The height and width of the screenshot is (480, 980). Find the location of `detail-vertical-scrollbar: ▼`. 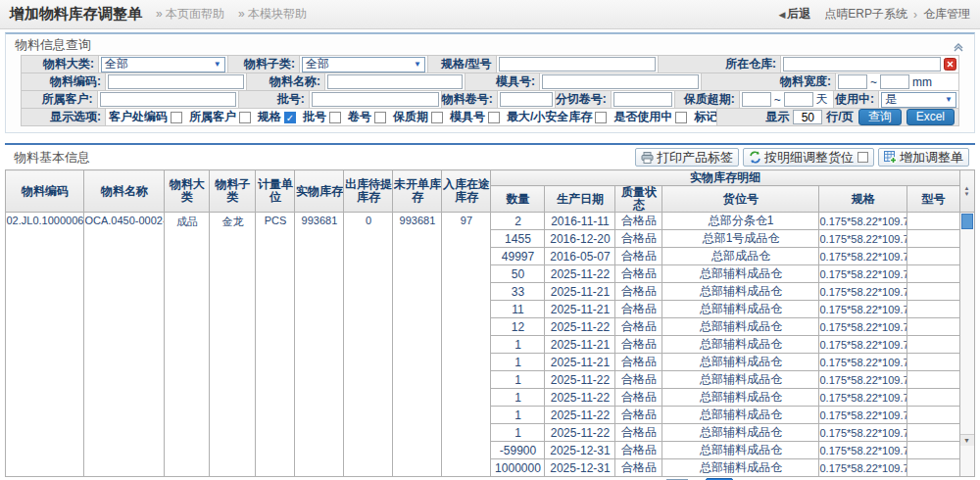

detail-vertical-scrollbar: ▼ is located at coordinates (967, 329).